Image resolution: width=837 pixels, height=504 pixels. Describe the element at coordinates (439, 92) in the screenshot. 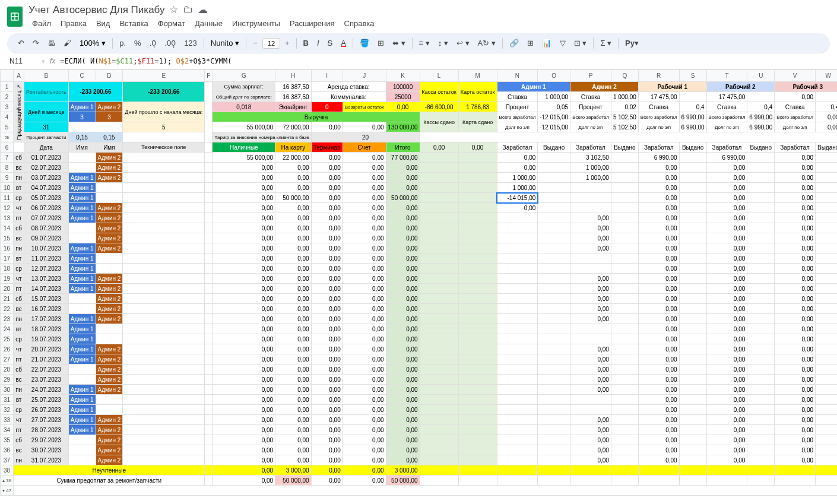

I see `cell: Касса остаток` at that location.